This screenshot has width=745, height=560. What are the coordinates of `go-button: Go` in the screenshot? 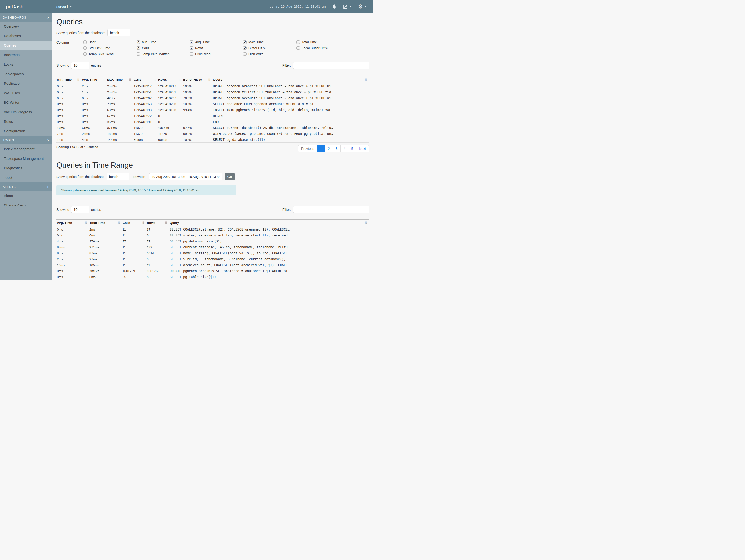 It's located at (230, 176).